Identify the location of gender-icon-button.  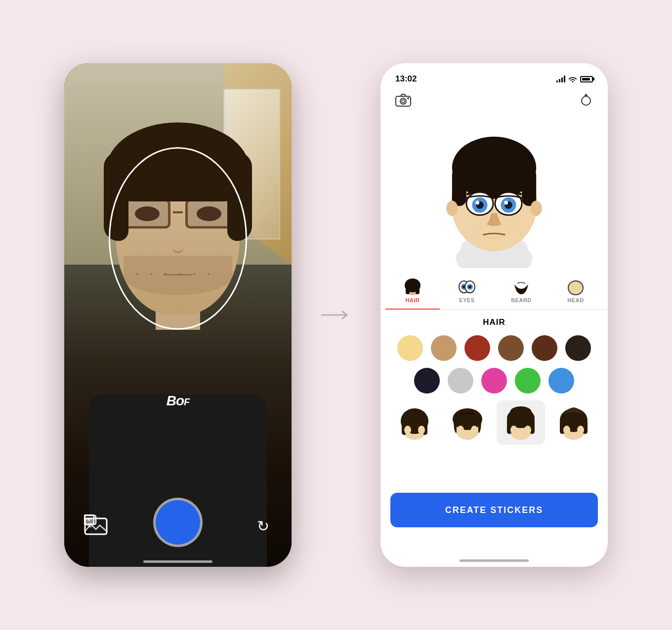
(586, 102).